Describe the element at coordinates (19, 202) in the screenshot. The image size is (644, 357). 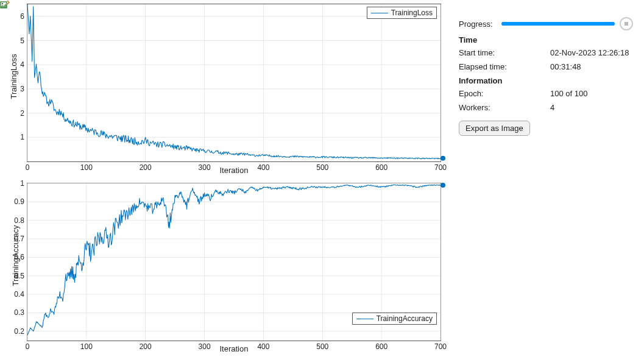
I see `svg-text: 0.9` at that location.